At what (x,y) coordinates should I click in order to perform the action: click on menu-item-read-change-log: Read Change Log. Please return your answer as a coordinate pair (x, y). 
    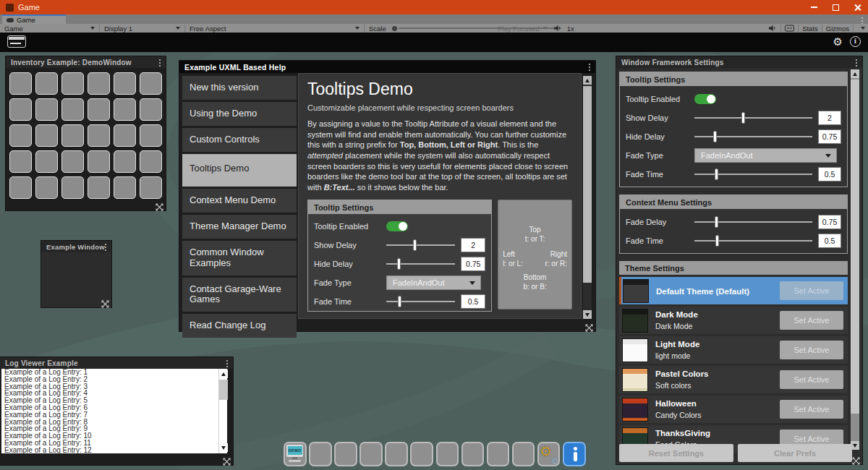
    Looking at the image, I should click on (239, 325).